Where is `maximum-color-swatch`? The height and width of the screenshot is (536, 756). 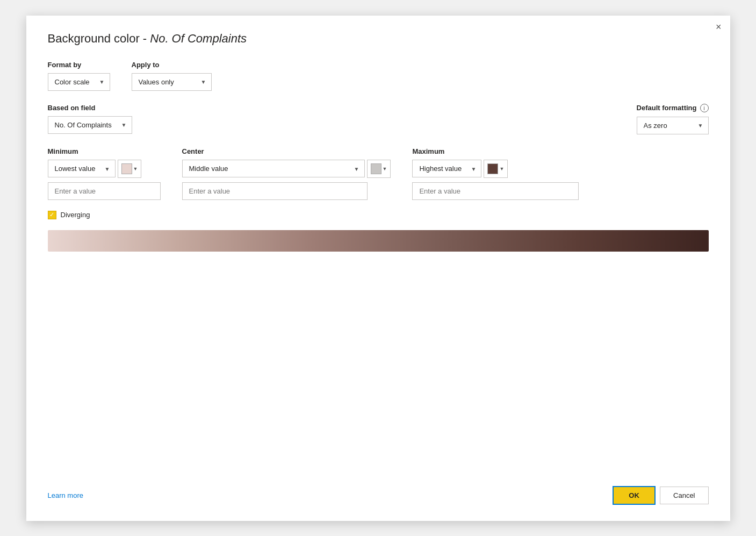
maximum-color-swatch is located at coordinates (493, 169).